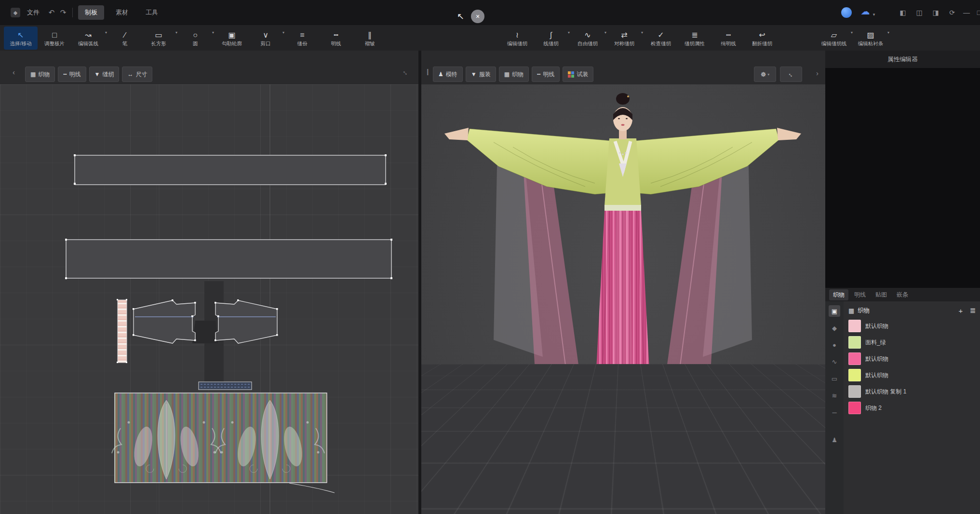 This screenshot has width=980, height=514. Describe the element at coordinates (514, 74) in the screenshot. I see `filter-3d-fabric: ▦织物` at that location.